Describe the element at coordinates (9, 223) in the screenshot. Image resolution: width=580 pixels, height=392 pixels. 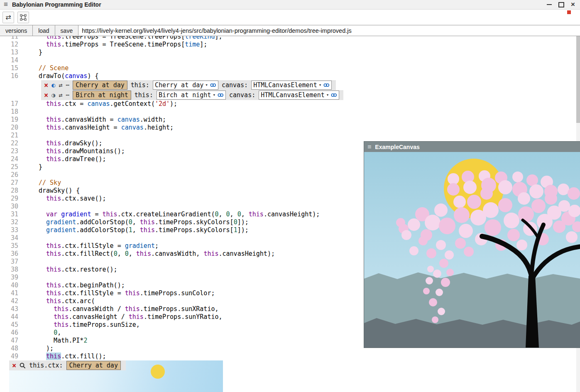
I see `line-number: 32` at that location.